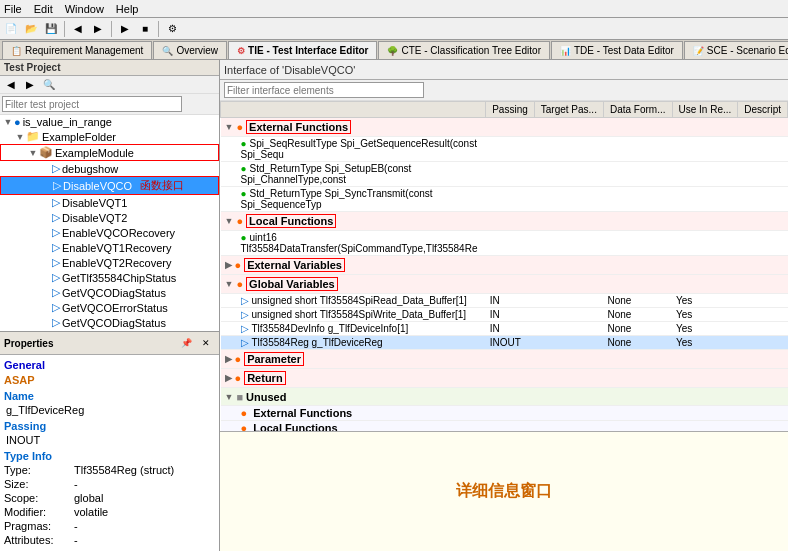 This screenshot has height=551, width=788. What do you see at coordinates (617, 50) in the screenshot?
I see `tab-tde: 📊TDE - Test Data Editor` at bounding box center [617, 50].